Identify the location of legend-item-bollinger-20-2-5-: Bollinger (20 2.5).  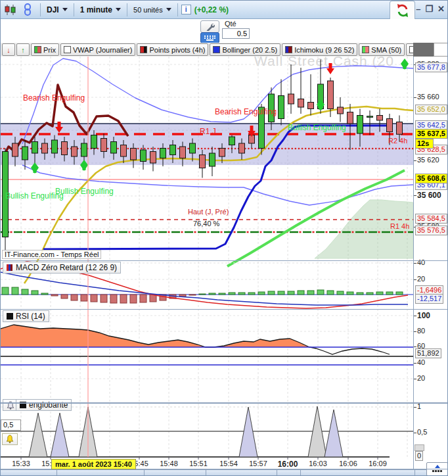
(245, 50).